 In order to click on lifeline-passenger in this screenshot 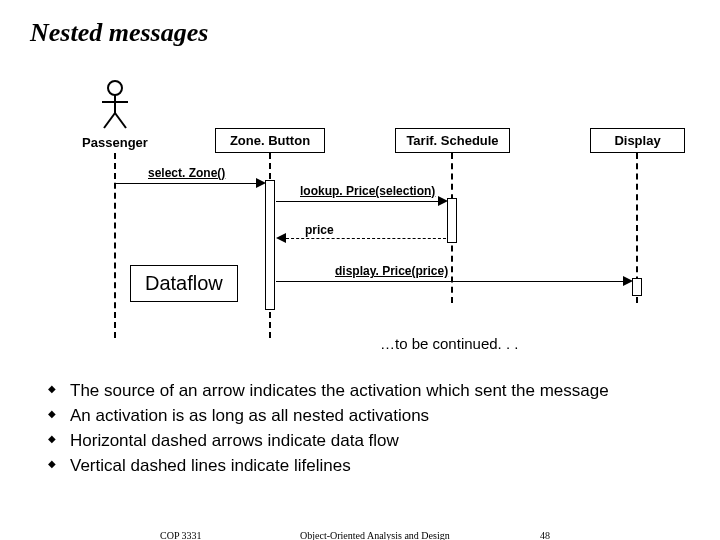, I will do `click(115, 246)`.